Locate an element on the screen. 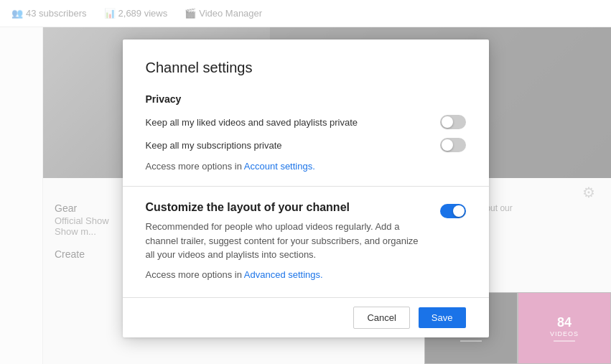 The image size is (611, 364). advanced-settings-text: Access more options in Advanced settings… is located at coordinates (306, 274).